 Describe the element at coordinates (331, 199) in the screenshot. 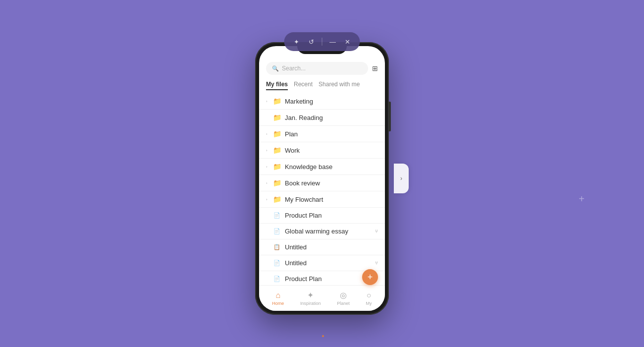

I see `file-name: My Flowchart` at that location.